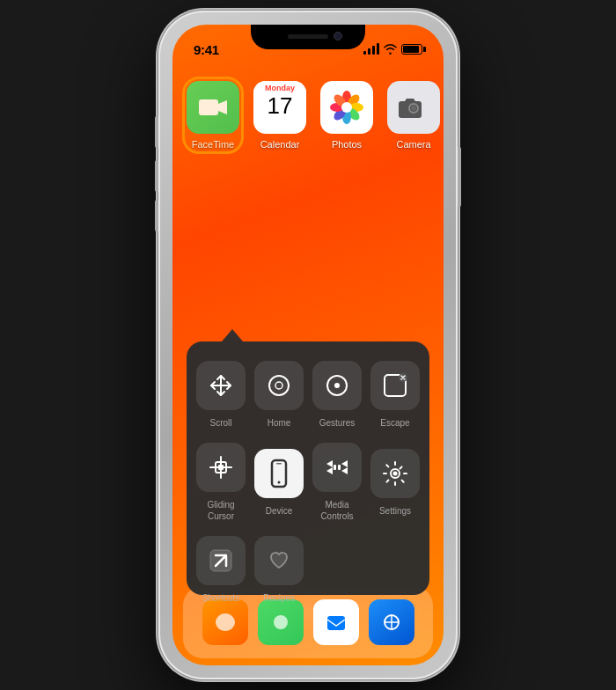  I want to click on gliding-cursor-icon-box, so click(221, 467).